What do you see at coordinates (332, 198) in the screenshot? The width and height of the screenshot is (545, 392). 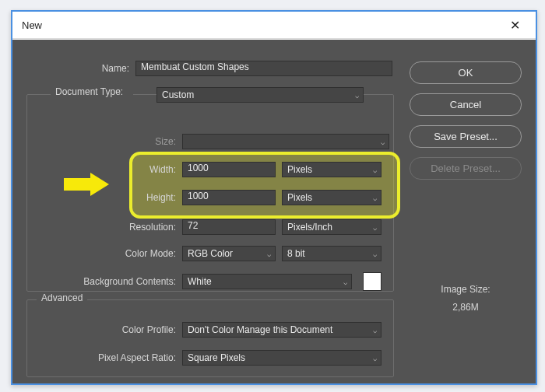 I see `height-unit-select: Pixels ⌵` at bounding box center [332, 198].